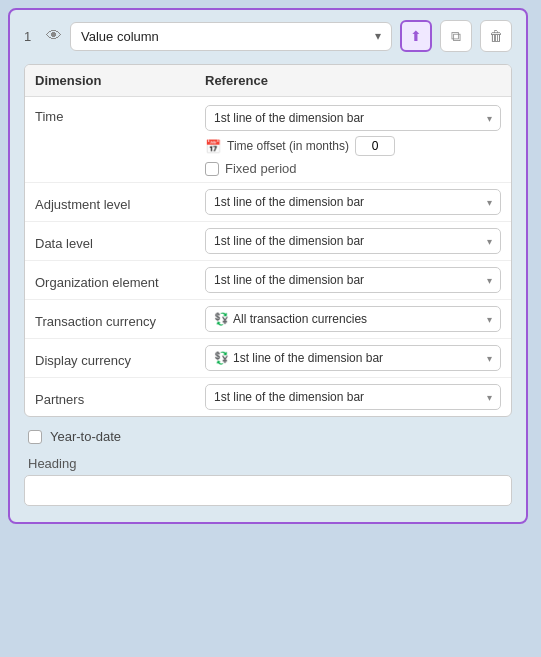 The width and height of the screenshot is (541, 657). Describe the element at coordinates (268, 280) in the screenshot. I see `table-row: Organization element 1st line of the dim…` at that location.